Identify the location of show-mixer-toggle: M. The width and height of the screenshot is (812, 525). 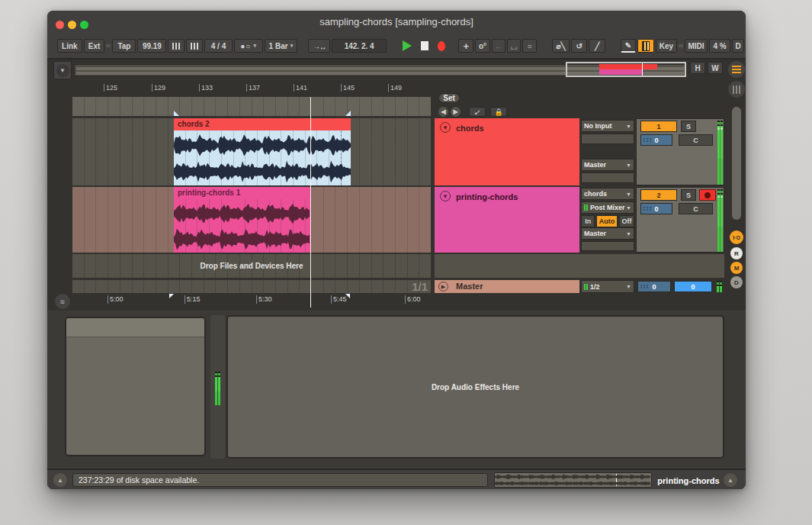
(737, 268).